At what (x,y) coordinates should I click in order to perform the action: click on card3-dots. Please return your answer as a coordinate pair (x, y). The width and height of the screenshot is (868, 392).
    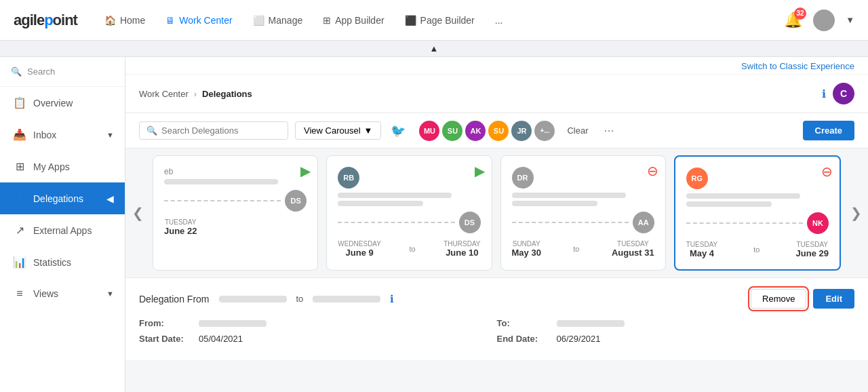
    Looking at the image, I should click on (570, 222).